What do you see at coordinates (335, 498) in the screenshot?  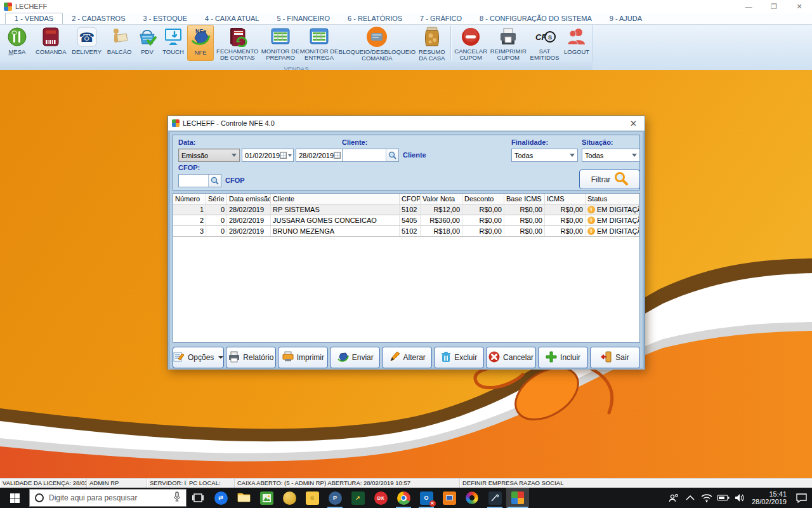 I see `taskbar-app-postgresql: P` at bounding box center [335, 498].